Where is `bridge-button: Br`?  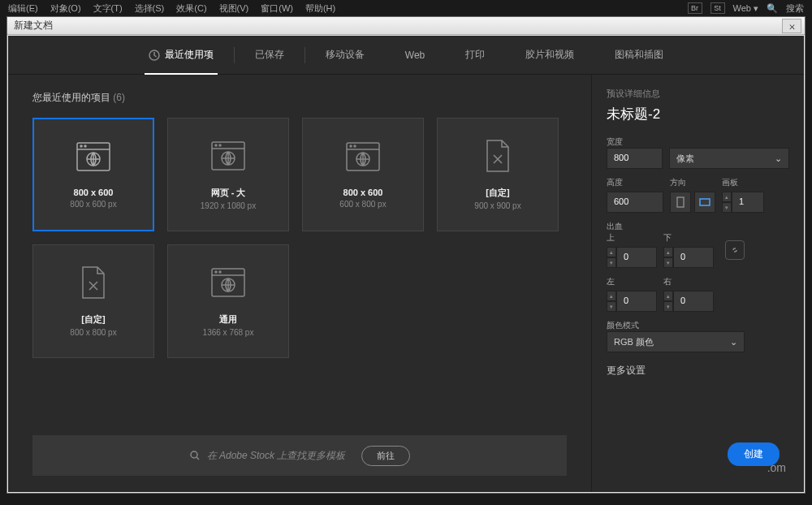
bridge-button: Br is located at coordinates (695, 8).